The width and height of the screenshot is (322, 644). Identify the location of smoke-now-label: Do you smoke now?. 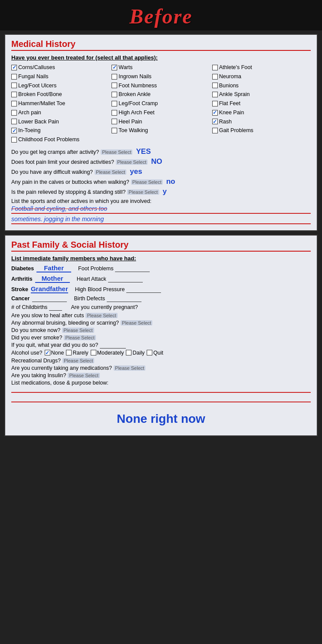
(36, 330).